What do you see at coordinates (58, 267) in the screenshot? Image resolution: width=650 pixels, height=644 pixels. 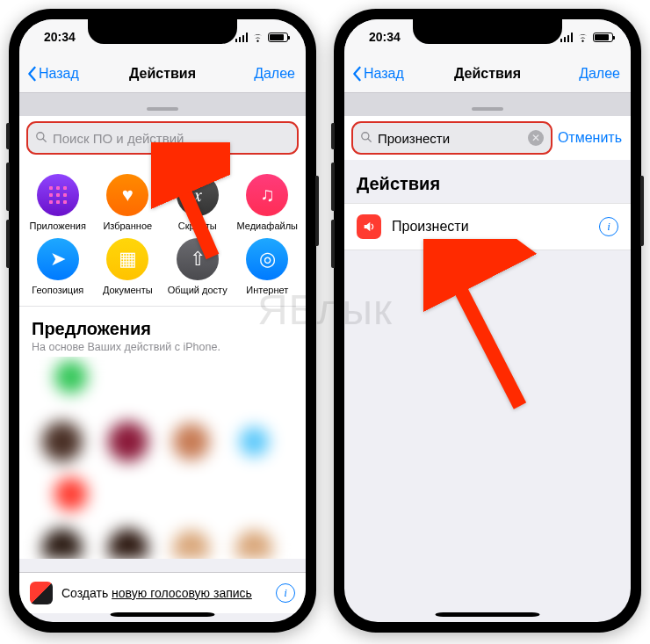 I see `category-geo: ➤Геопозиция` at bounding box center [58, 267].